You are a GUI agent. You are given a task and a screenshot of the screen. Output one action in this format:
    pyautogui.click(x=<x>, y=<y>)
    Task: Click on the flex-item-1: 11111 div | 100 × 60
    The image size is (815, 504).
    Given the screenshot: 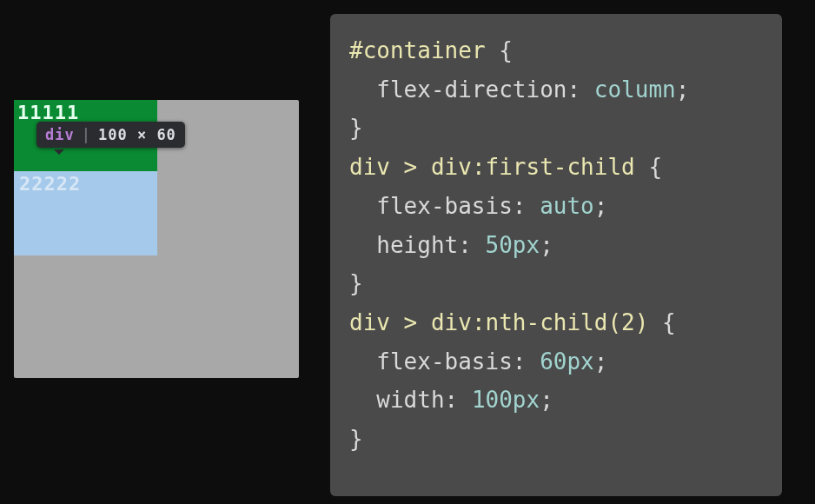 What is the action you would take?
    pyautogui.click(x=85, y=136)
    